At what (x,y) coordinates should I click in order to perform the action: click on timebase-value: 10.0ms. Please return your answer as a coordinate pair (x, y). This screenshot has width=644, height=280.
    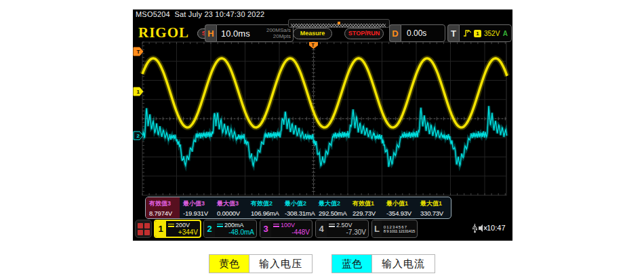
    Looking at the image, I should click on (243, 34).